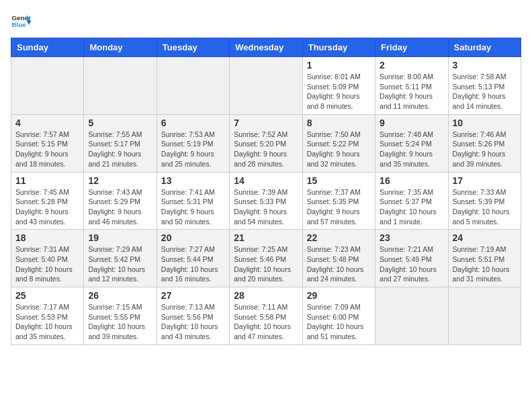  Describe the element at coordinates (47, 149) in the screenshot. I see `day-info: Sunrise: 7:57 AM Sunset: 5:15 PM Dayligh…` at that location.